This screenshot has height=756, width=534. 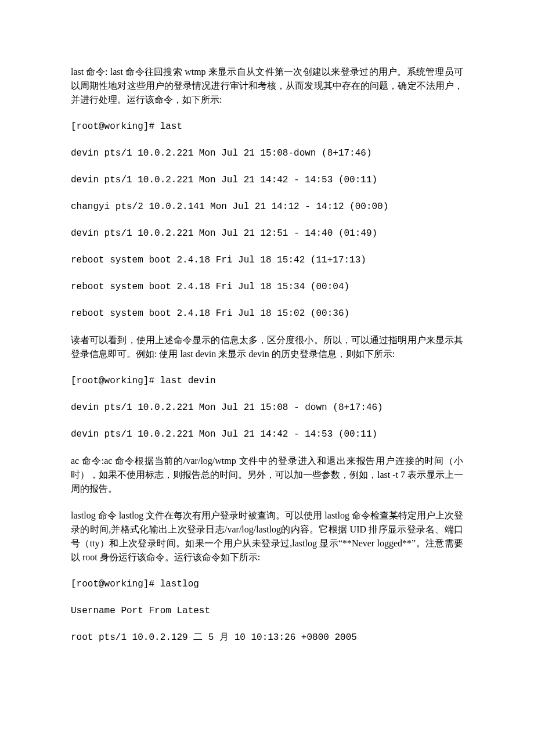 I want to click on explain-last-filter: 读者可以看到，使用上述命令显示的信息太多，区分度很小。所以，可以通过指明用户来显…, so click(x=267, y=347).